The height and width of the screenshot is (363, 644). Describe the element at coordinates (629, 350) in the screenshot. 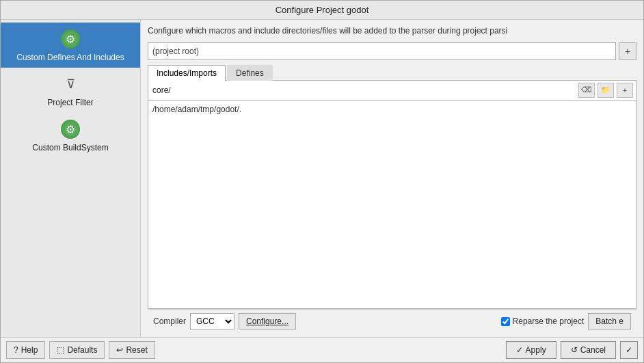

I see `ok-icon: ✓` at that location.